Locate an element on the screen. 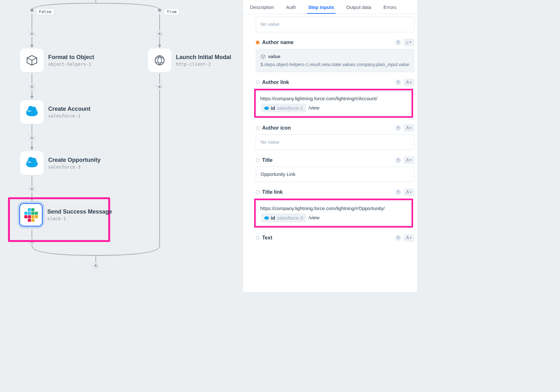 This screenshot has width=560, height=392. branch-label-false: False is located at coordinates (45, 11).